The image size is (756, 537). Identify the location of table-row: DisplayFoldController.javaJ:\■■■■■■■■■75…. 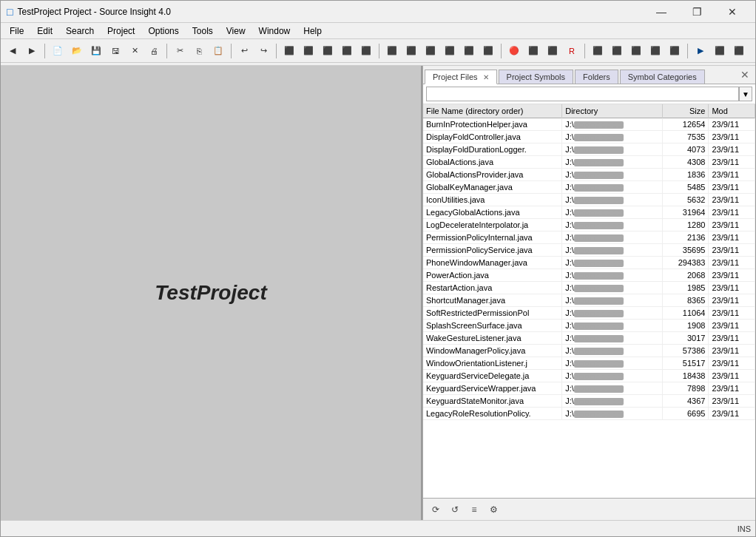
(589, 138).